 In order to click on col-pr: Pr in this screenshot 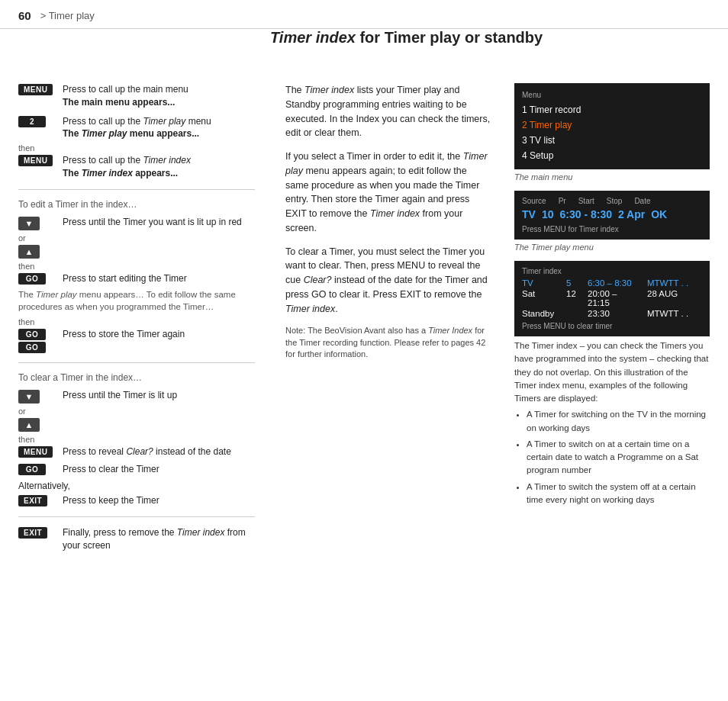, I will do `click(562, 201)`.